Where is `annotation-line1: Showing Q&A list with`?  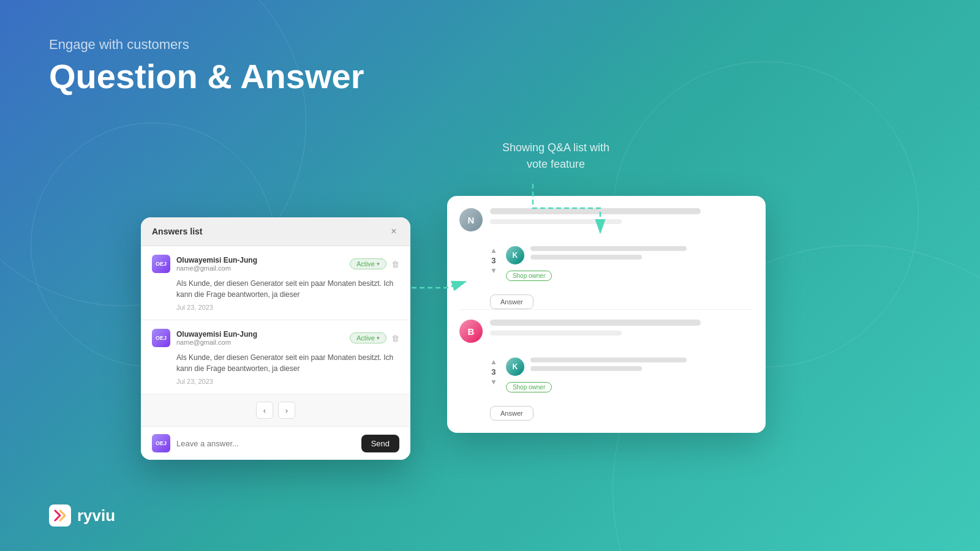 annotation-line1: Showing Q&A list with is located at coordinates (556, 148).